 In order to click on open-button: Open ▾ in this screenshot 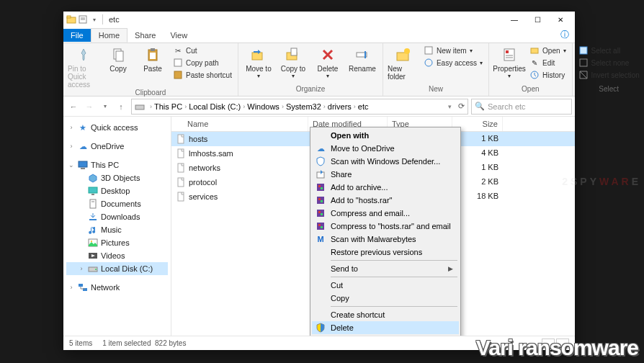, I will do `click(547, 50)`.